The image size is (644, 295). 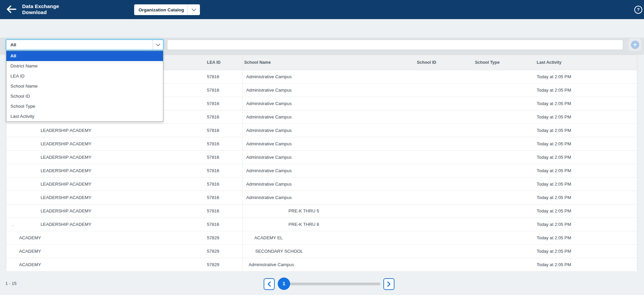 What do you see at coordinates (11, 9) in the screenshot?
I see `back-arrow-icon` at bounding box center [11, 9].